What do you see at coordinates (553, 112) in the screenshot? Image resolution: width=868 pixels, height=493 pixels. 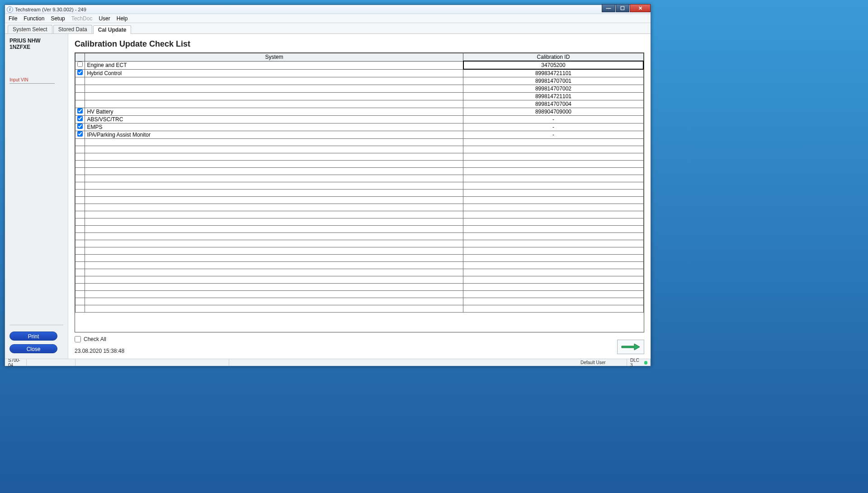 I see `row-cal-id: 898904709000` at bounding box center [553, 112].